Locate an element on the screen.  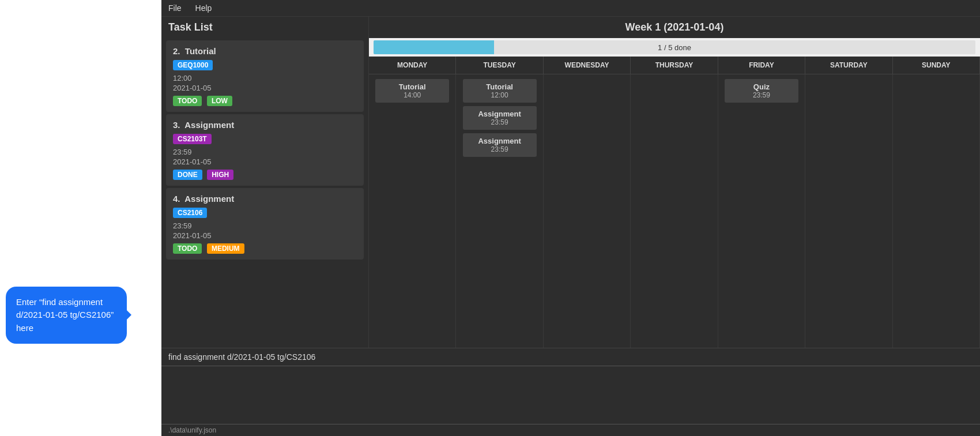
task-list-header: Task List is located at coordinates (265, 28).